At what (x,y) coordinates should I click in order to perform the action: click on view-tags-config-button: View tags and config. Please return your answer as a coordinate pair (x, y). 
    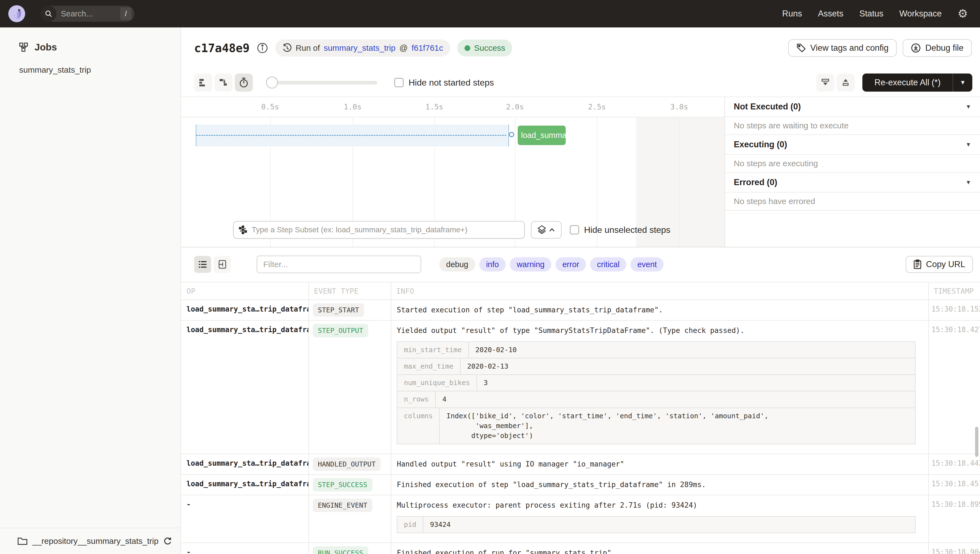
    Looking at the image, I should click on (843, 48).